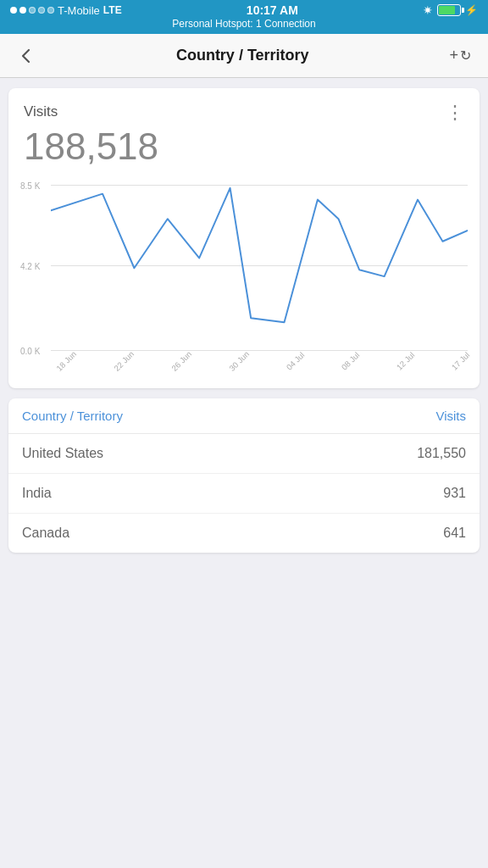 The width and height of the screenshot is (488, 868). Describe the element at coordinates (296, 361) in the screenshot. I see `x-label-4: 04 Jul` at that location.